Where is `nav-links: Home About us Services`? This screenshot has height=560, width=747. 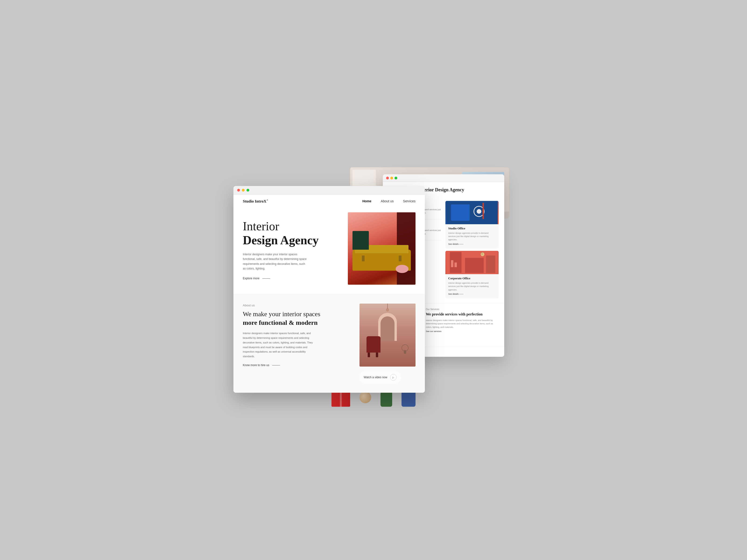 nav-links: Home About us Services is located at coordinates (389, 201).